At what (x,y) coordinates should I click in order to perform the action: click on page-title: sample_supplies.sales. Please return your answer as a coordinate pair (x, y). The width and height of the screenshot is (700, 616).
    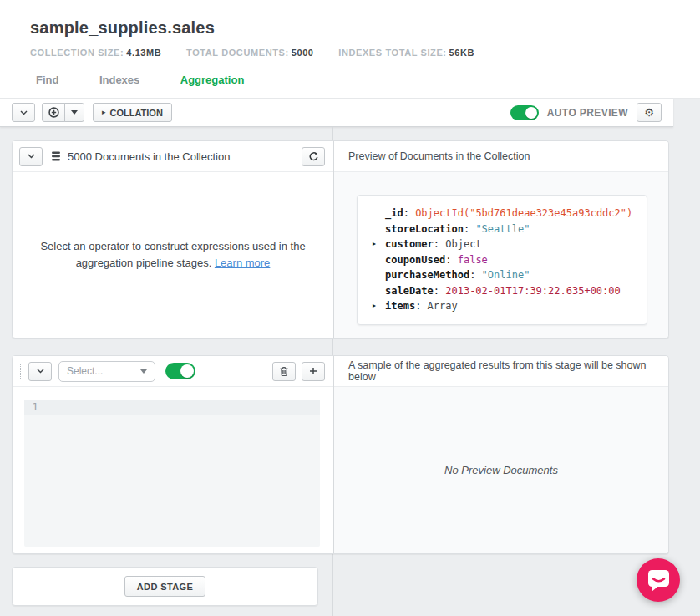
    Looking at the image, I should click on (365, 28).